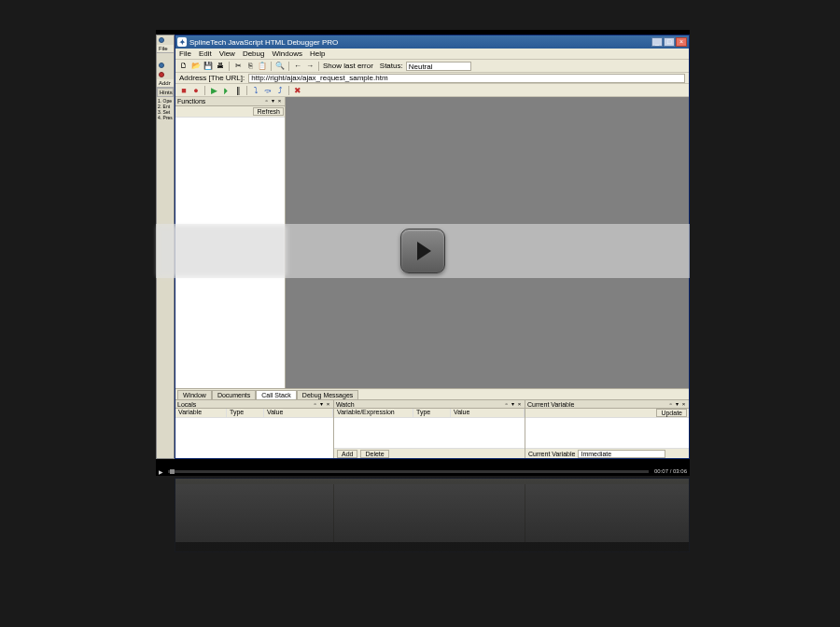 The width and height of the screenshot is (840, 627). Describe the element at coordinates (230, 102) in the screenshot. I see `functions-header: Functions ▫ ▾ ×` at that location.